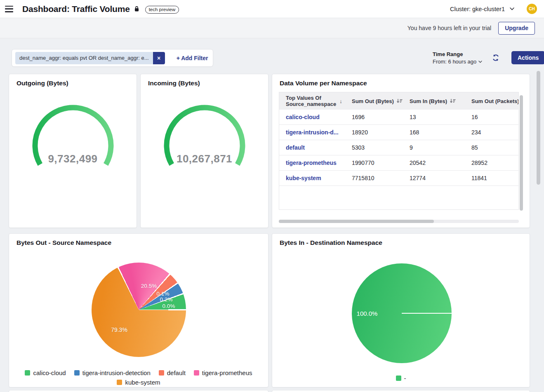 This screenshot has height=392, width=544. Describe the element at coordinates (434, 163) in the screenshot. I see `cell-sum-in: 20542` at that location.